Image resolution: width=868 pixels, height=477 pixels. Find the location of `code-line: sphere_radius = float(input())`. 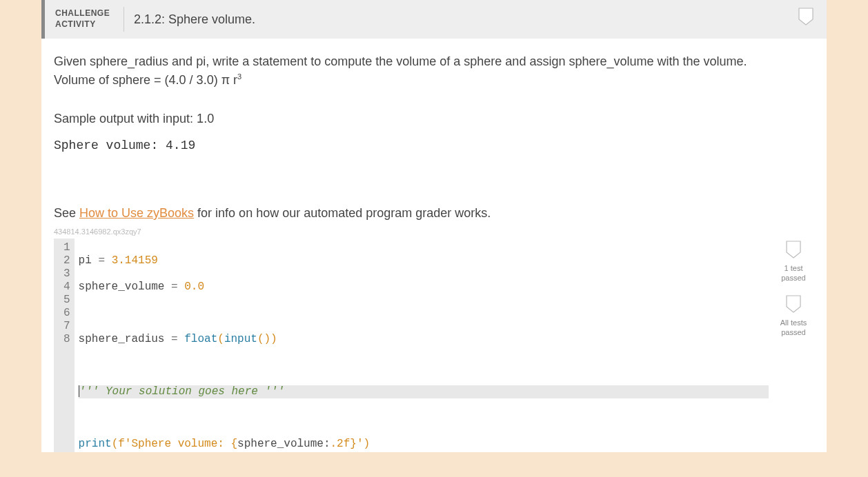

code-line: sphere_radius = float(input()) is located at coordinates (424, 339).